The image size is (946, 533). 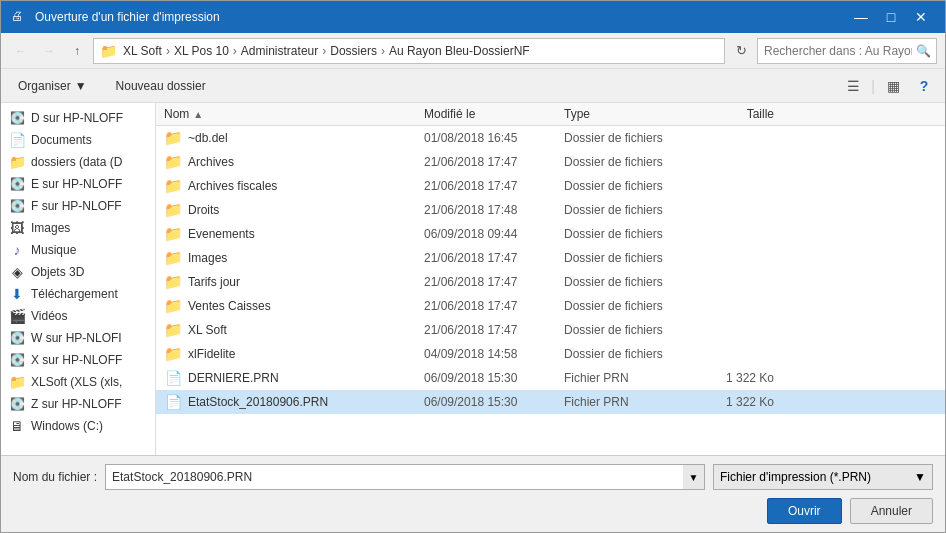 What do you see at coordinates (21, 51) in the screenshot?
I see `back-button: ←` at bounding box center [21, 51].